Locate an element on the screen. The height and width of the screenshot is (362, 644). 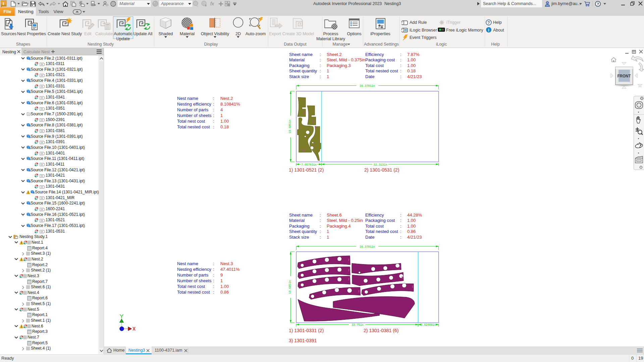
svg-text: 32.313in is located at coordinates (380, 165).